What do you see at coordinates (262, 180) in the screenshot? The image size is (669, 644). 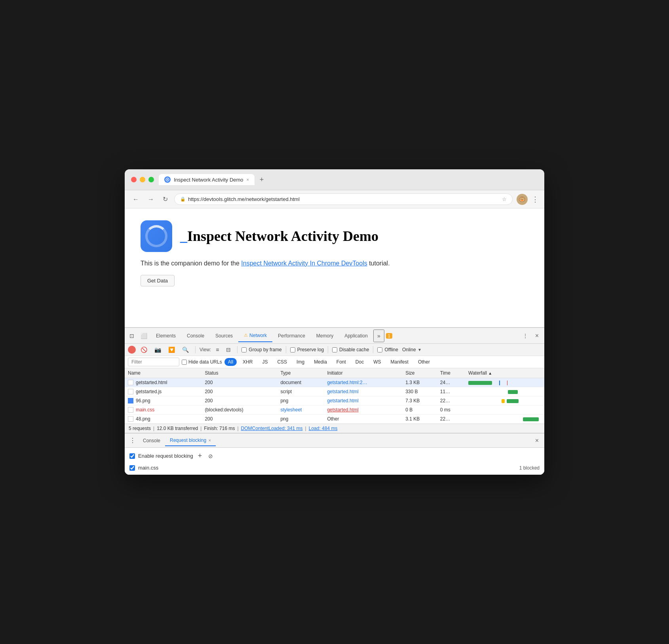 I see `new-tab-button: +` at bounding box center [262, 180].